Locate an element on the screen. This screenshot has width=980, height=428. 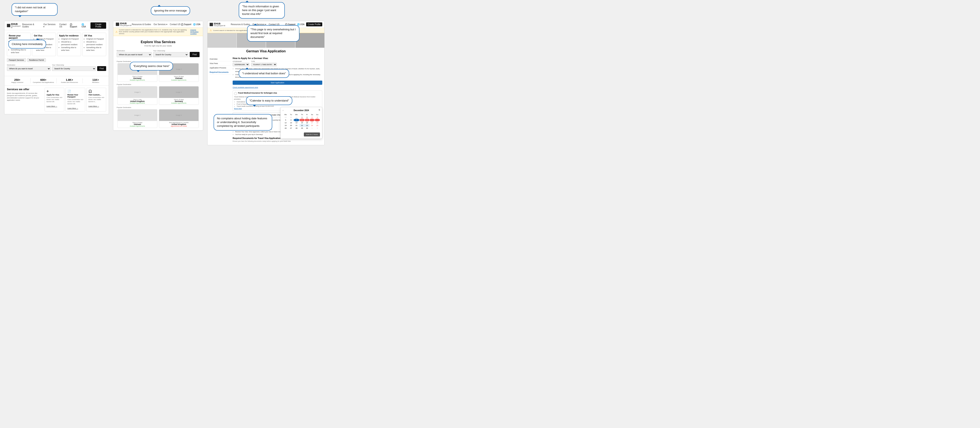
cal-day: 10 is located at coordinates (312, 120).